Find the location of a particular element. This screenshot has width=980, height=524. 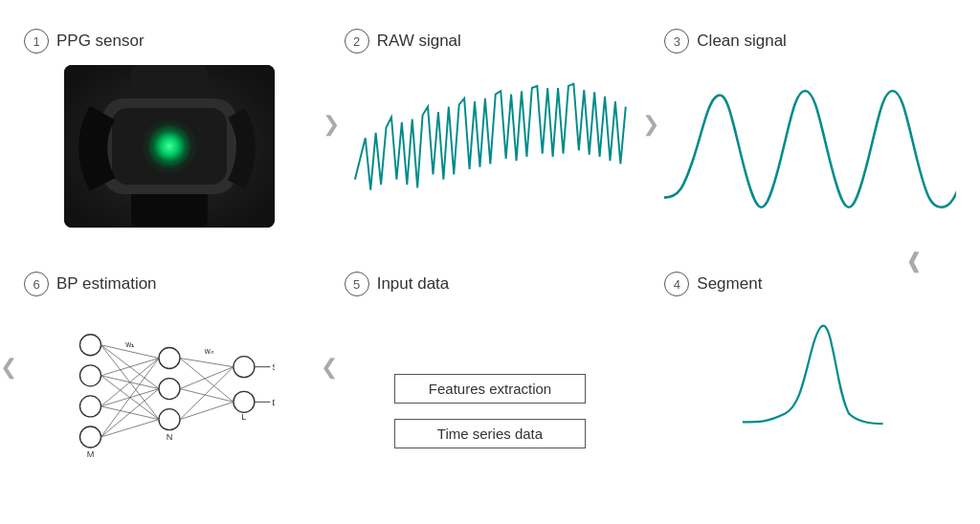

step-number-1: 1 is located at coordinates (36, 41).